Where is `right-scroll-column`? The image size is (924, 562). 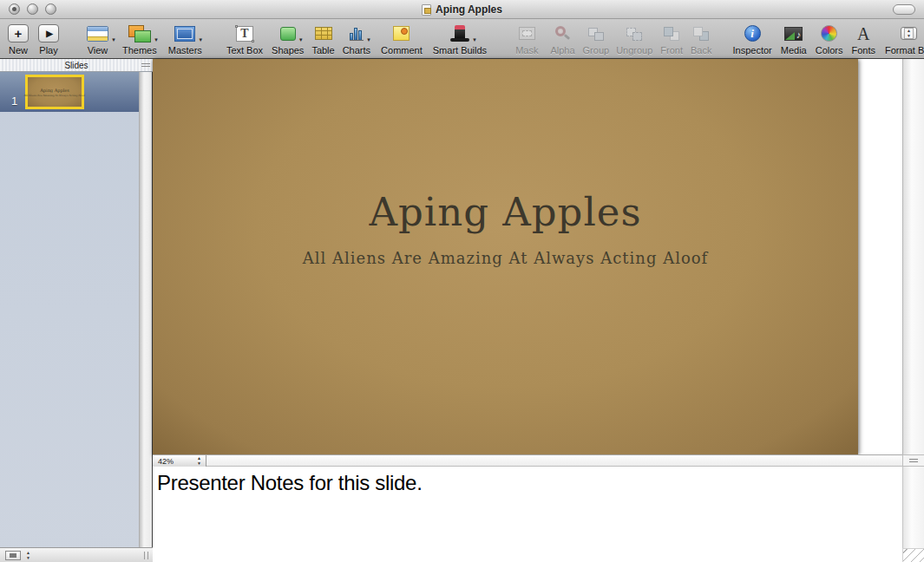 right-scroll-column is located at coordinates (913, 310).